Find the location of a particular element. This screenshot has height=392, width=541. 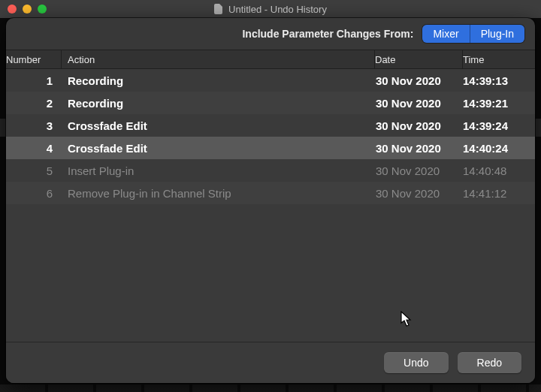

cell-time: 14:39:21 is located at coordinates (499, 104).